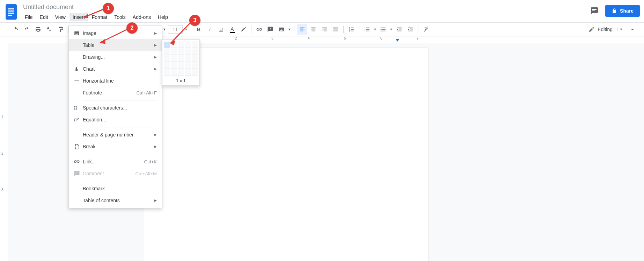  What do you see at coordinates (115, 45) in the screenshot?
I see `menu-item-table: Table ▶` at bounding box center [115, 45].